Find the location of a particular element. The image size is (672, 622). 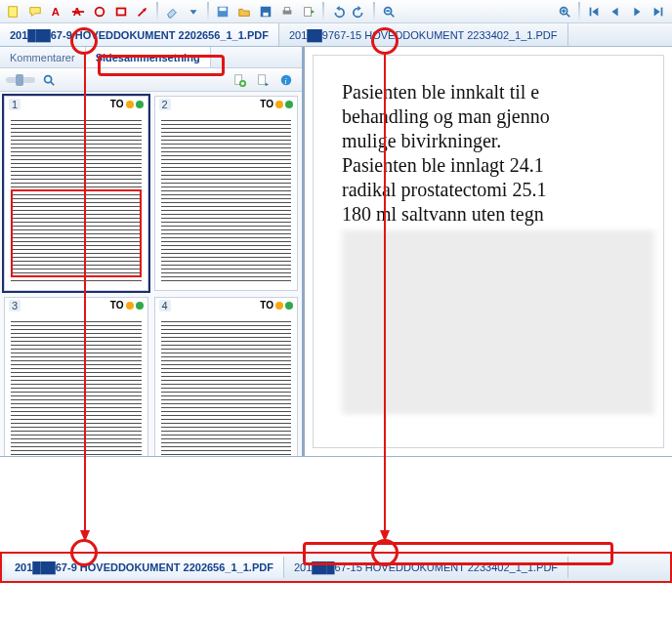

note-icon is located at coordinates (14, 12).